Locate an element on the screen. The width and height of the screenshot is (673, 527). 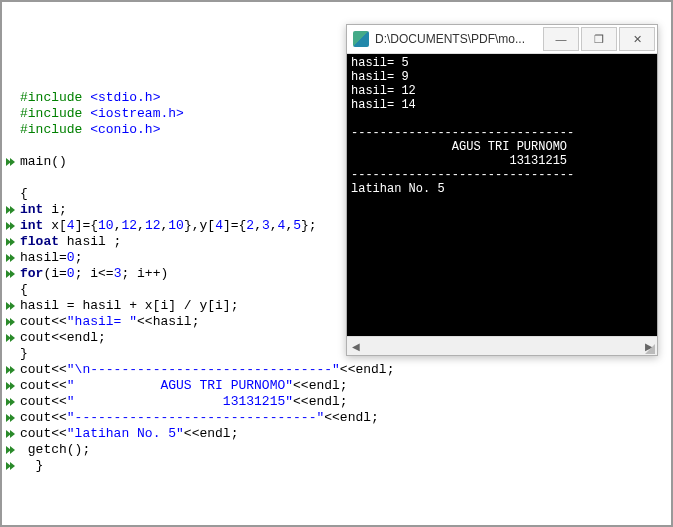
app-icon is located at coordinates (361, 39).